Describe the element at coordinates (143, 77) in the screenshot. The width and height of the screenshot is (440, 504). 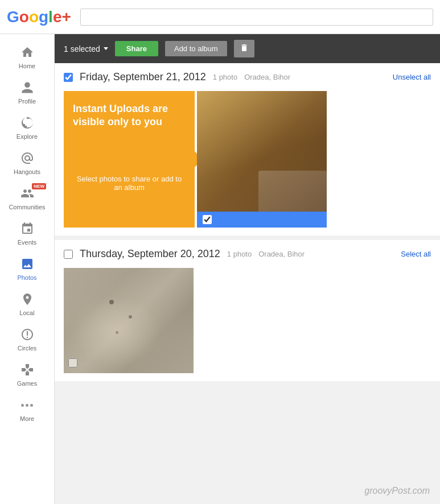
I see `date-title-1: Friday, September 21, 2012` at that location.